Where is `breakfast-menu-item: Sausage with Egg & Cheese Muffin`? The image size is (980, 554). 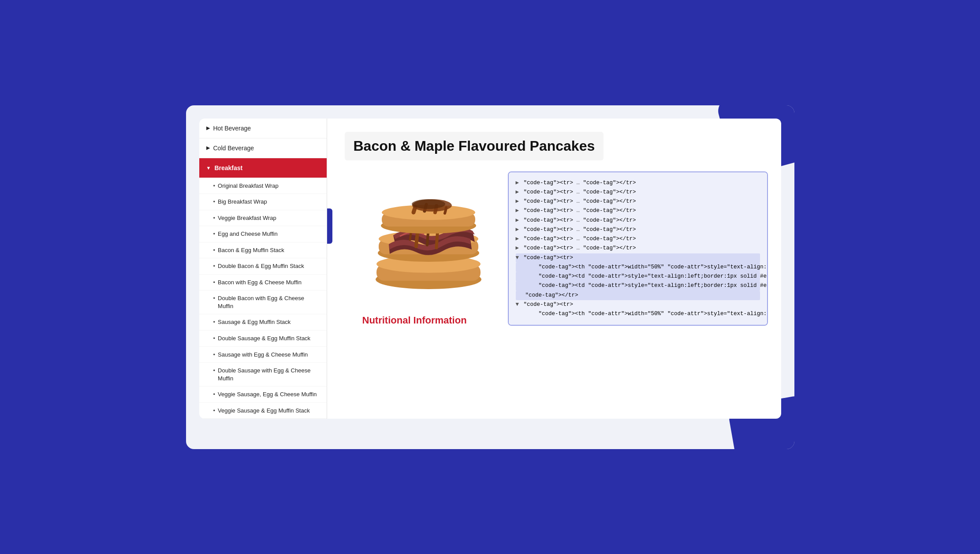 breakfast-menu-item: Sausage with Egg & Cheese Muffin is located at coordinates (263, 355).